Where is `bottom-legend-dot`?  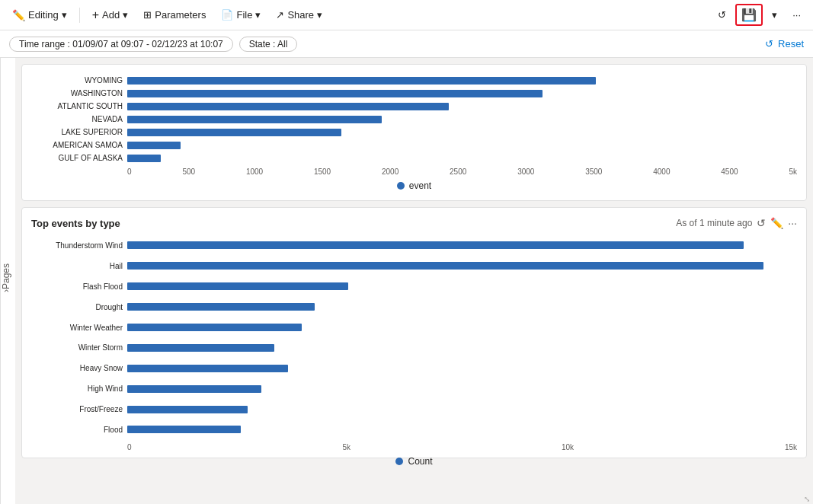 bottom-legend-dot is located at coordinates (399, 461).